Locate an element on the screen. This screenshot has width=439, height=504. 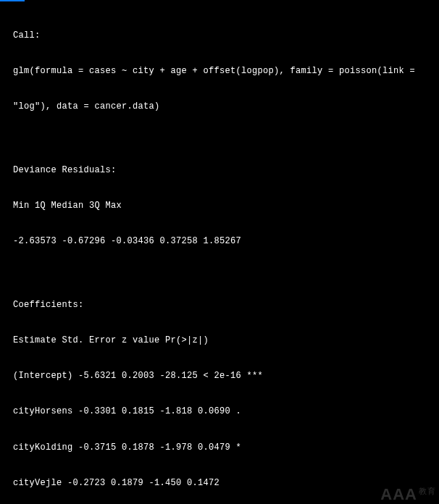
output-line: -2.63573 -0.67296 -0.03436 0.37258 1.852… is located at coordinates (220, 242).